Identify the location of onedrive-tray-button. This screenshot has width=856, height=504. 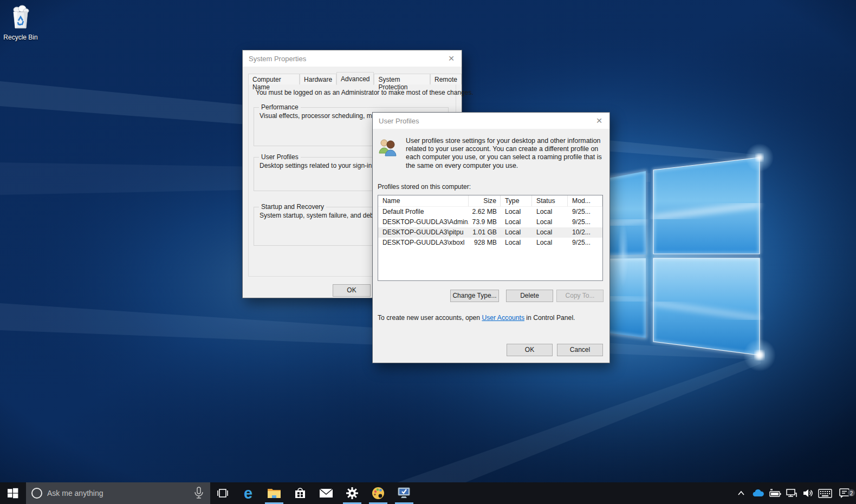
(757, 493).